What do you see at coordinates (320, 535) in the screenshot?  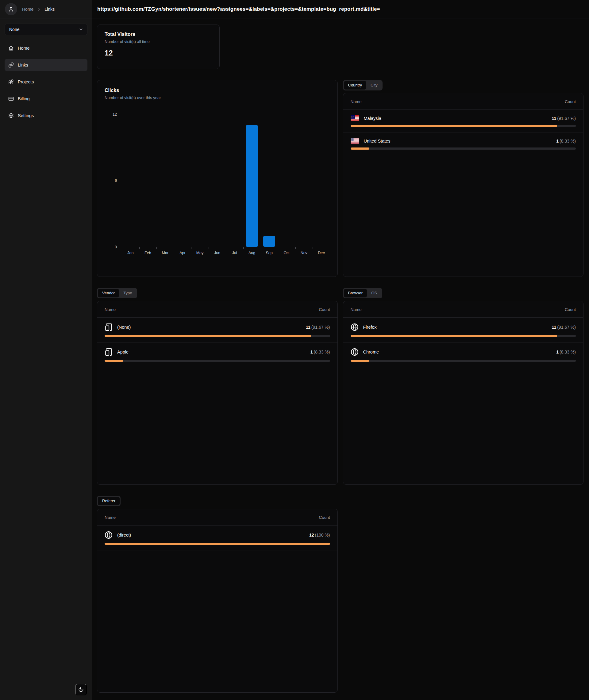 I see `row-count: 12(100 %)` at bounding box center [320, 535].